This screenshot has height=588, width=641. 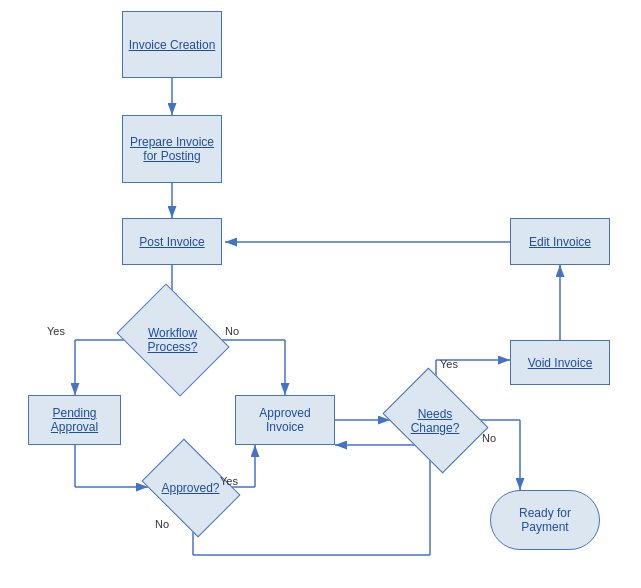 I want to click on yes-label-workflow-left: Yes, so click(x=56, y=331).